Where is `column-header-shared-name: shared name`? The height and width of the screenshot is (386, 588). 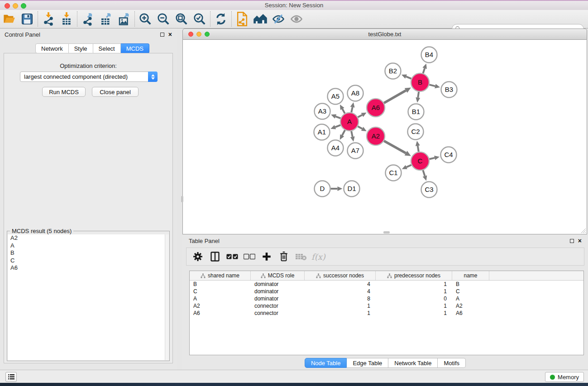
column-header-shared-name: shared name is located at coordinates (220, 276).